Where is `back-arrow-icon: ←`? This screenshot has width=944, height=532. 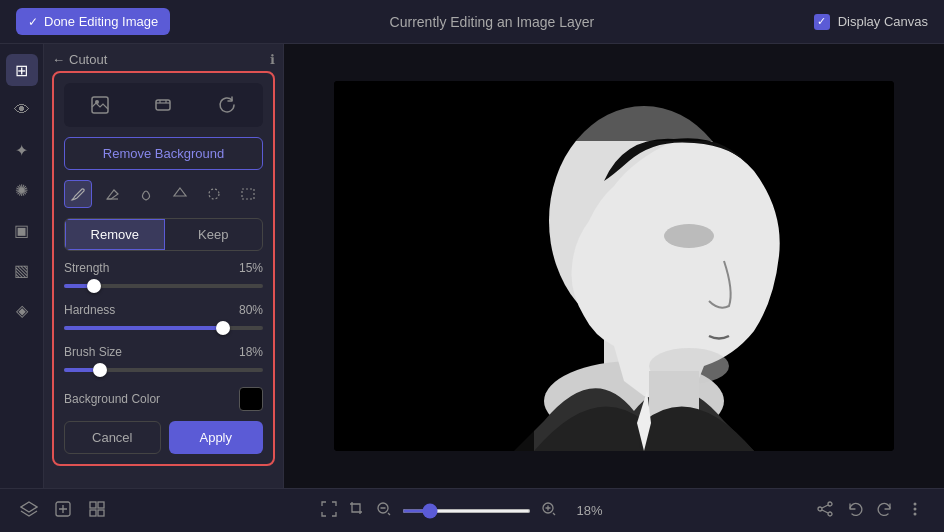 back-arrow-icon: ← is located at coordinates (58, 60).